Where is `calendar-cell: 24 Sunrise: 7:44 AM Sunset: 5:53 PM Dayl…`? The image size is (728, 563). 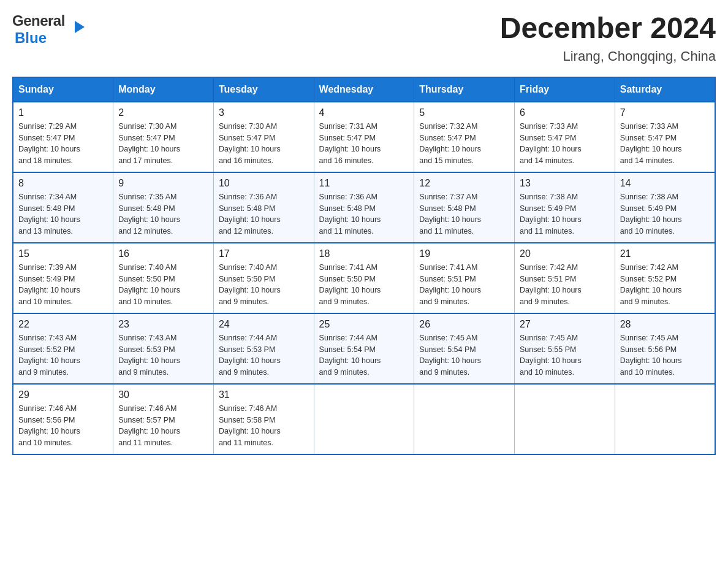
calendar-cell: 24 Sunrise: 7:44 AM Sunset: 5:53 PM Dayl… is located at coordinates (264, 348).